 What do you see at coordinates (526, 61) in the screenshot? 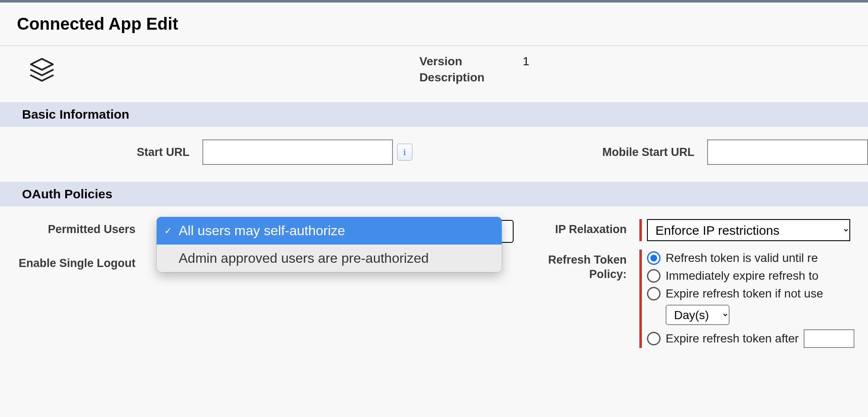
I see `version-value: 1` at bounding box center [526, 61].